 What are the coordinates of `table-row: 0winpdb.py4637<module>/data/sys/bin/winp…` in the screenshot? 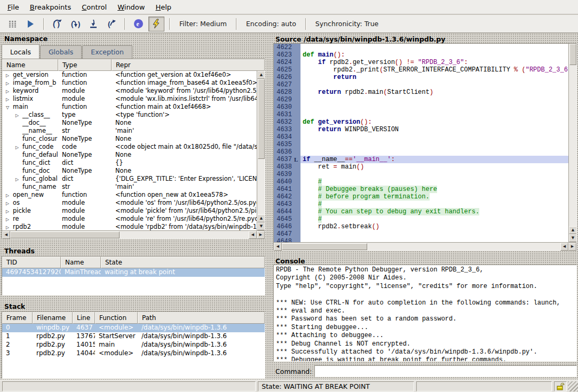 It's located at (133, 328).